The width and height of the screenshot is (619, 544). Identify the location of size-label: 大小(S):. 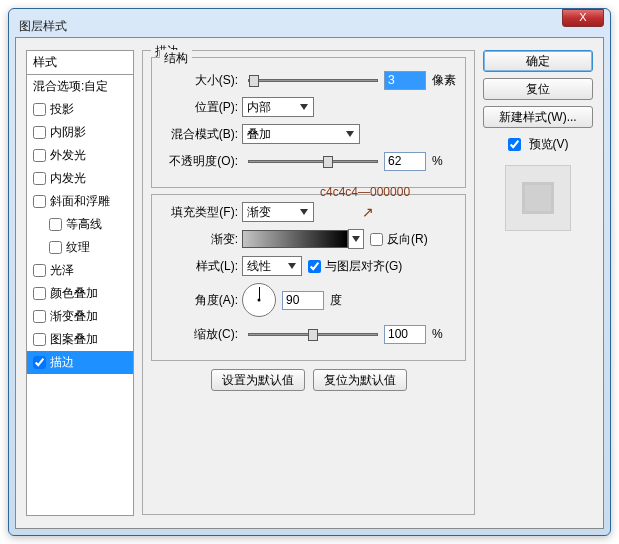
(201, 80).